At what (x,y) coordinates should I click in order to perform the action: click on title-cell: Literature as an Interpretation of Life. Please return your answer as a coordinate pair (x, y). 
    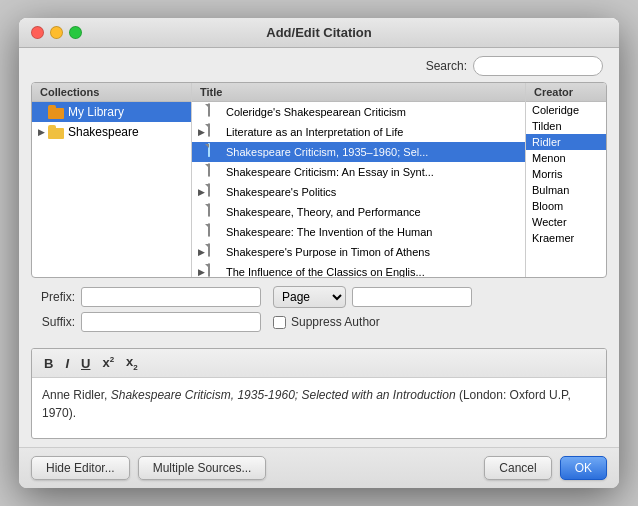
    Looking at the image, I should click on (372, 132).